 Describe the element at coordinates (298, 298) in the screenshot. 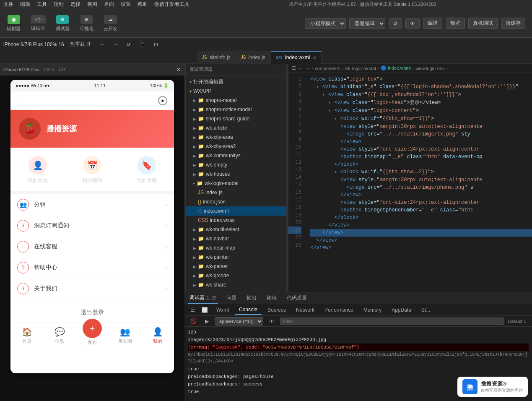

I see `bp-tab-code-quality: 代码质量` at that location.